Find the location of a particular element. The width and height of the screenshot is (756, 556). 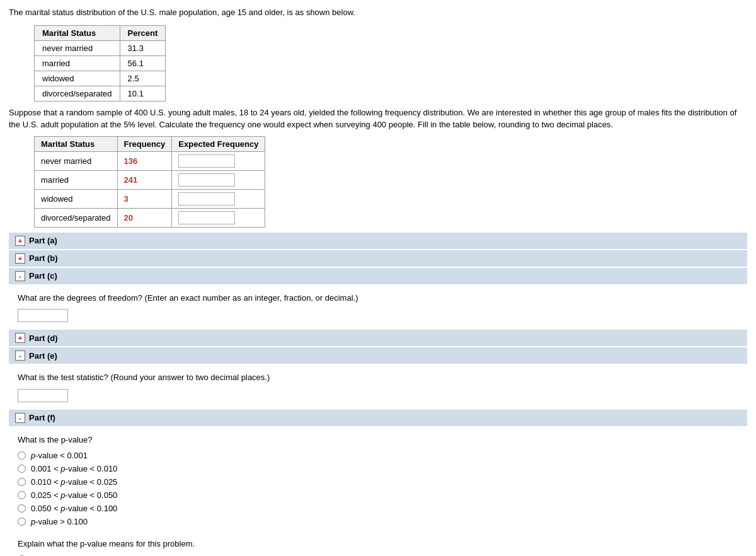

pvalue-option: 0.001 < p-value < 0.010 is located at coordinates (378, 469).